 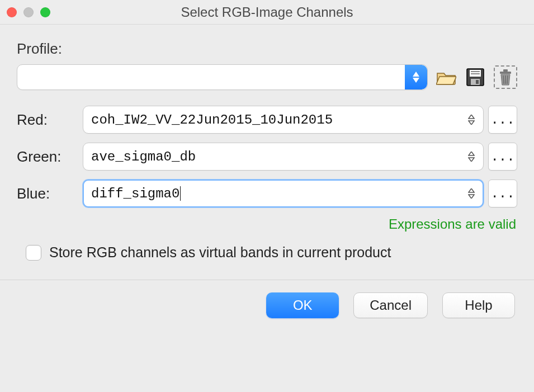 I want to click on titlebar: Select RGB-Image Channels, so click(x=267, y=12).